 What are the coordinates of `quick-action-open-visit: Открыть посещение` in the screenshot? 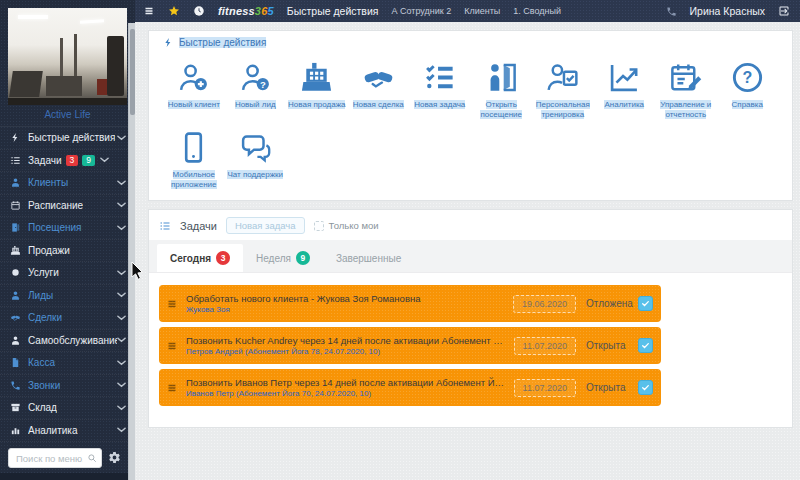 It's located at (502, 85).